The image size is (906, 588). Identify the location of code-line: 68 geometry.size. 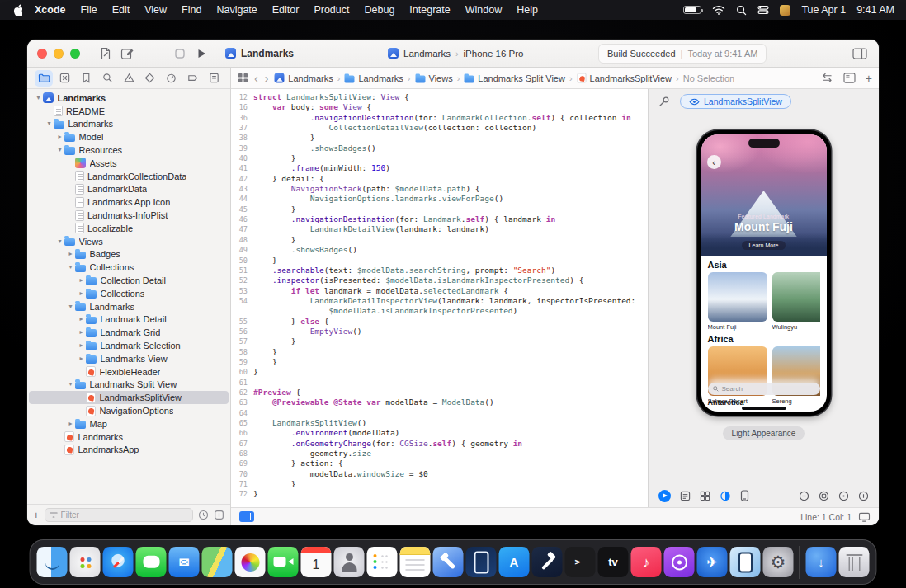
(439, 454).